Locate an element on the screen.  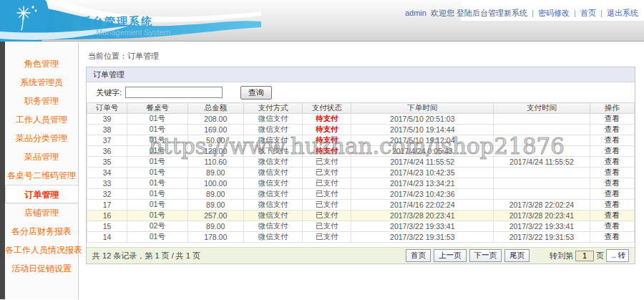
sidebar-item-role: 角色管理 is located at coordinates (42, 64).